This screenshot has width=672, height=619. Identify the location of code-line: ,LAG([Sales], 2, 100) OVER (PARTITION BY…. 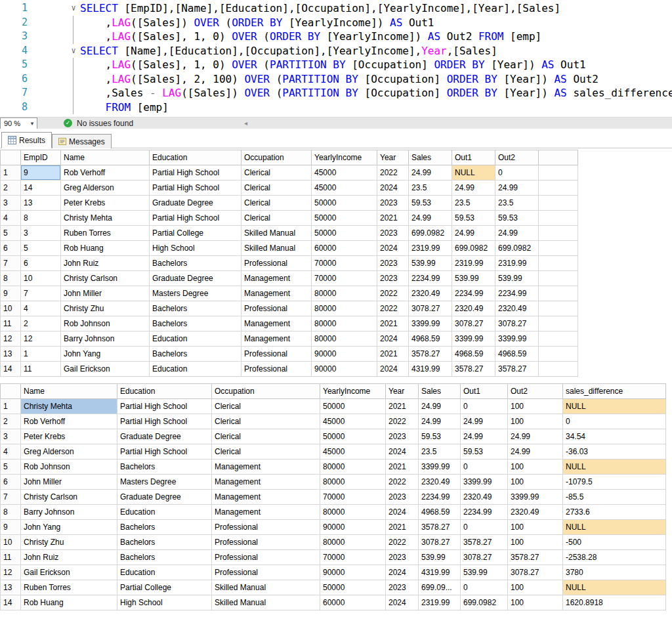
(376, 79).